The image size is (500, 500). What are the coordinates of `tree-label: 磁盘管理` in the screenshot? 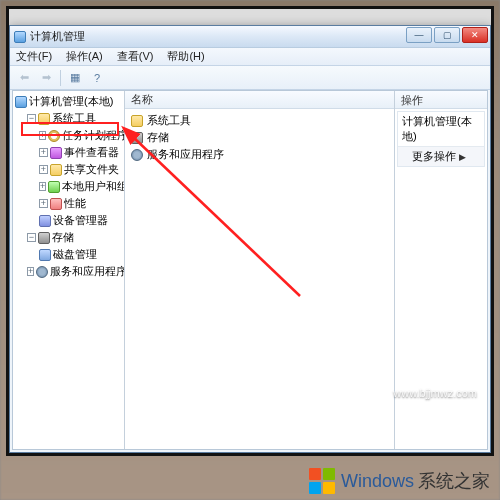 It's located at (75, 254).